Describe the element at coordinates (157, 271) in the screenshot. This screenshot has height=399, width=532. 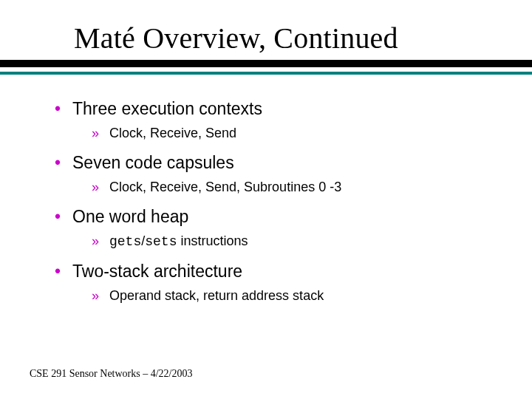
I see `bullet-text: Two-stack architecture` at that location.